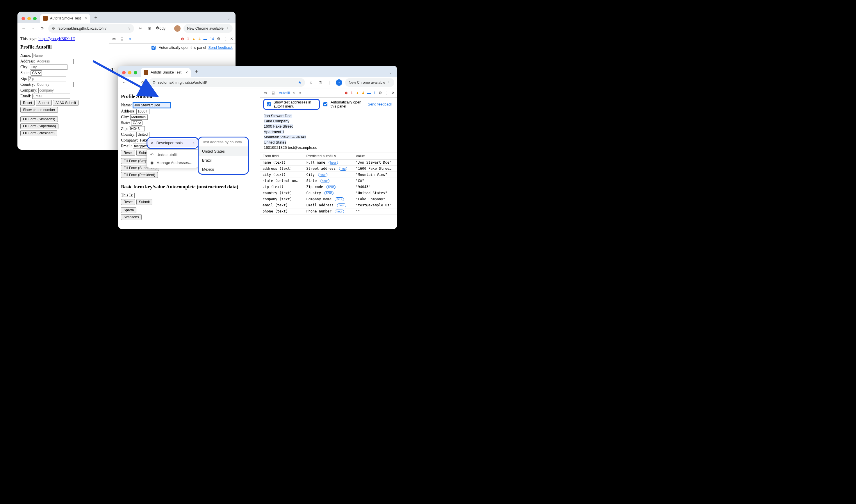 Image resolution: width=856 pixels, height=504 pixels. What do you see at coordinates (39, 110) in the screenshot?
I see `show-phone-button: Show phone number` at bounding box center [39, 110].